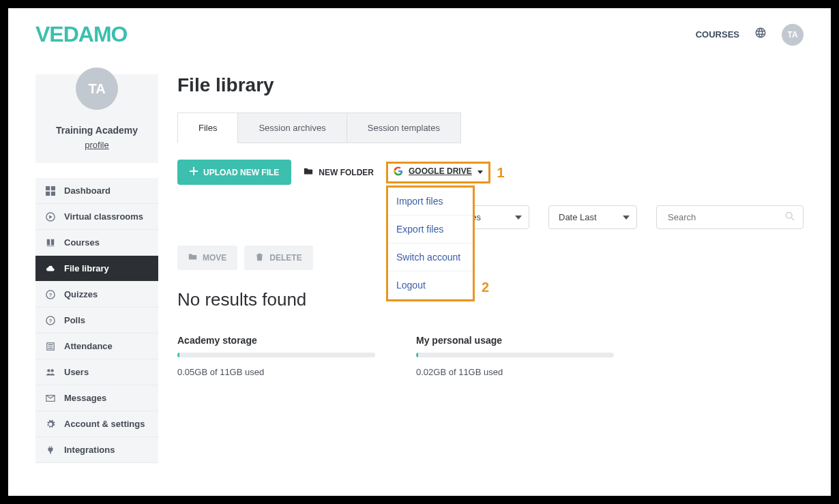  What do you see at coordinates (278, 258) in the screenshot?
I see `delete-button: DELETE` at bounding box center [278, 258].